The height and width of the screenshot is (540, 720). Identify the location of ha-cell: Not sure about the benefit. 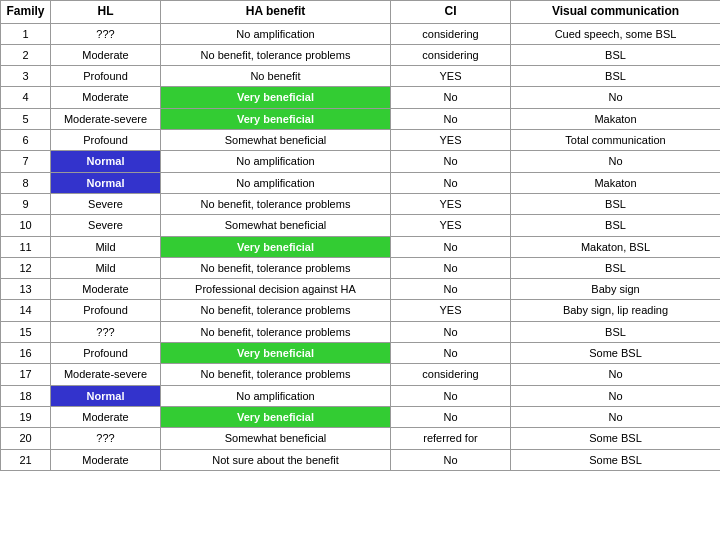
(276, 460).